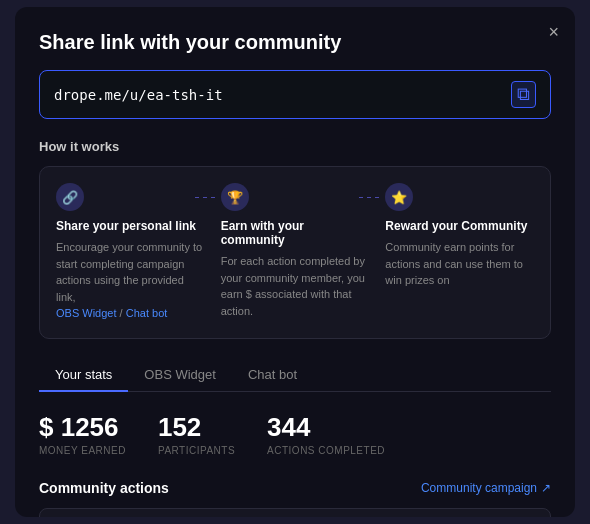 Image resolution: width=590 pixels, height=524 pixels. I want to click on step-earn: 🏆 Earn with your community For each acti…, so click(296, 252).